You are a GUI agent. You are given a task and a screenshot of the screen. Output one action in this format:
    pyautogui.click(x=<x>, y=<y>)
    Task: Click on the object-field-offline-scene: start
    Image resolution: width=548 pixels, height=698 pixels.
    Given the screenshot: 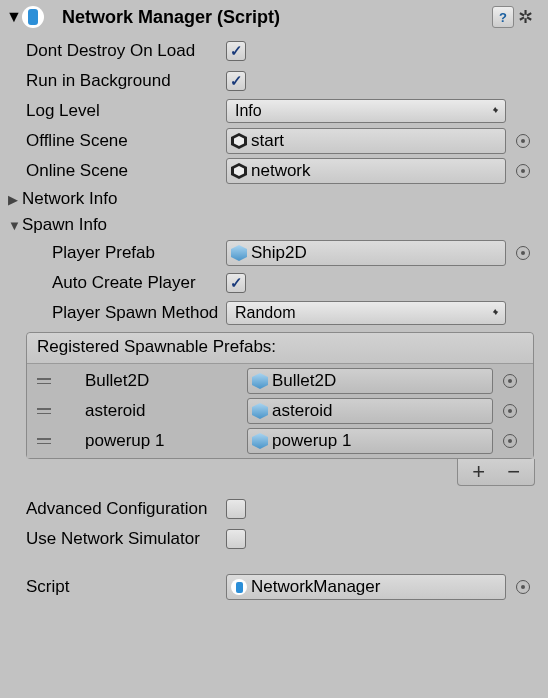 What is the action you would take?
    pyautogui.click(x=366, y=141)
    